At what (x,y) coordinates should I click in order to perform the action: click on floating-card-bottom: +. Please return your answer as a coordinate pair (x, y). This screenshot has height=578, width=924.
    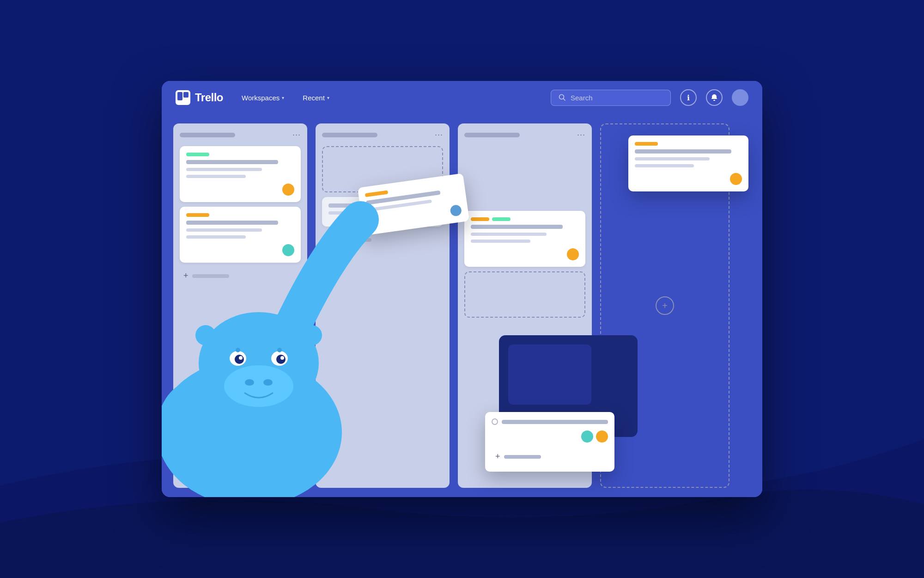
    Looking at the image, I should click on (550, 442).